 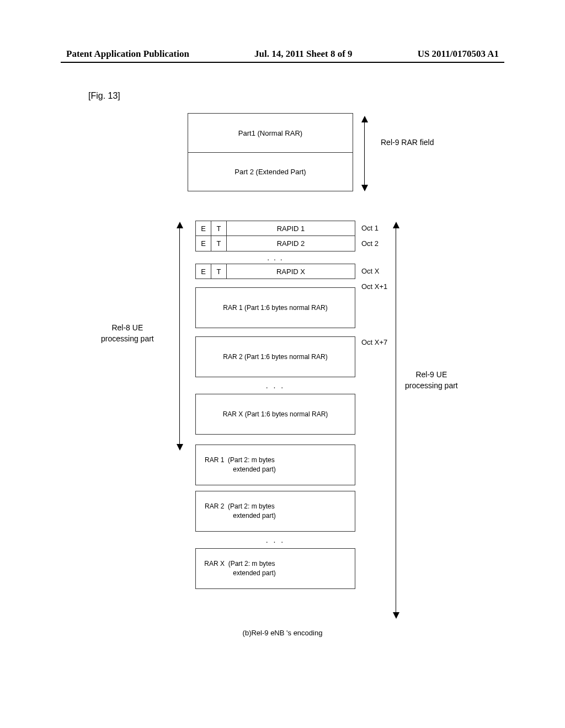 I want to click on cell-rapid: RAPID X, so click(x=291, y=271).